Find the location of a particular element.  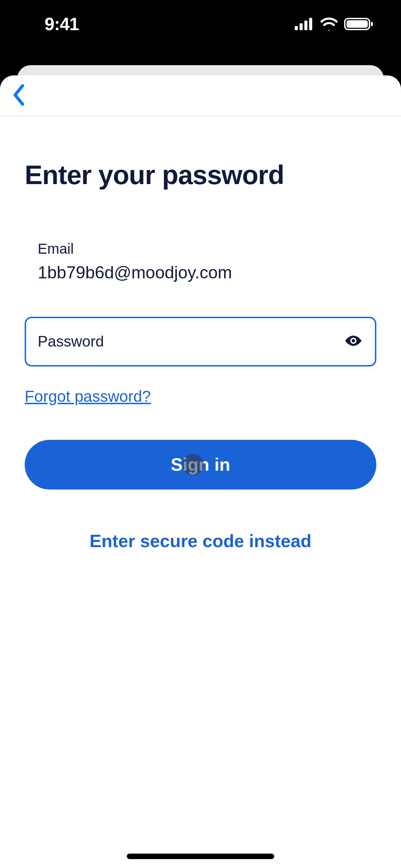

email-display: Email 1bb79b6d@moodjoy.com is located at coordinates (200, 262).